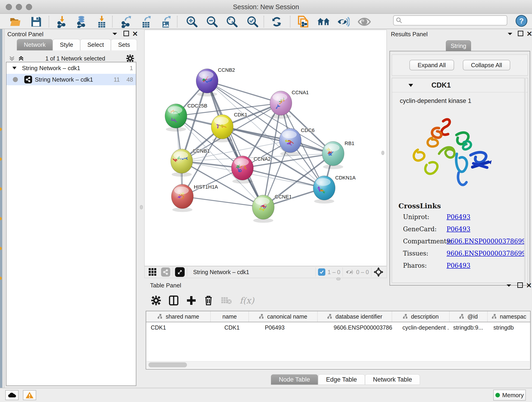 The image size is (532, 402). I want to click on network-node-CDC25B, so click(176, 118).